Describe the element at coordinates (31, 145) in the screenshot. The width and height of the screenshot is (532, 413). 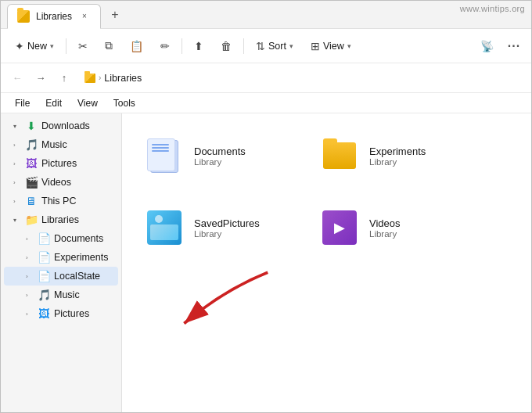
I see `music-icon: 🎵` at that location.